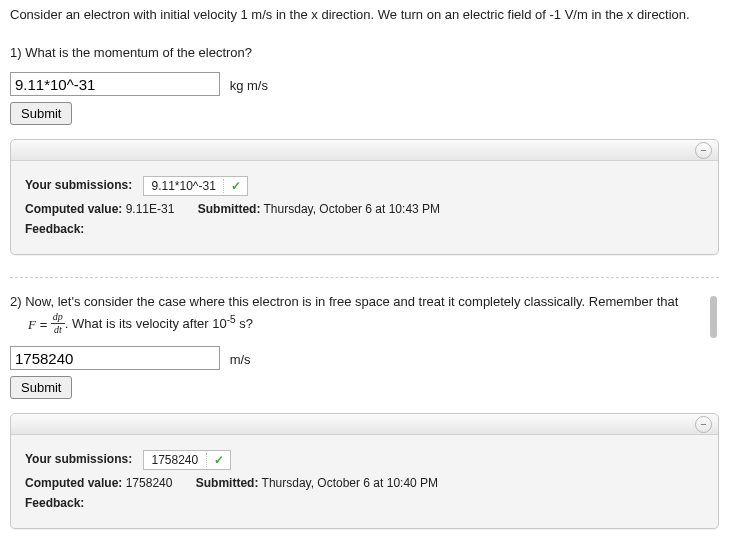  I want to click on q2-submitted-value: Thursday, October 6 at 10:40 PM, so click(350, 483).